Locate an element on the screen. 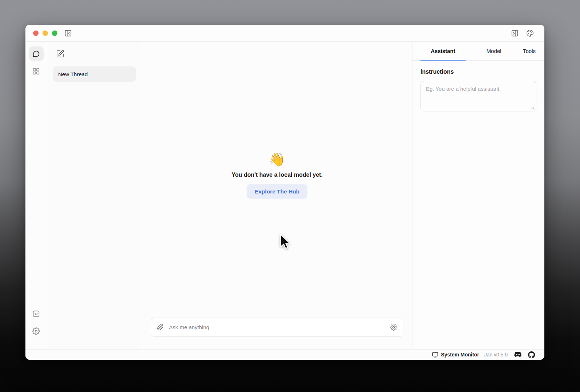 The width and height of the screenshot is (580, 392). theme-button is located at coordinates (530, 33).